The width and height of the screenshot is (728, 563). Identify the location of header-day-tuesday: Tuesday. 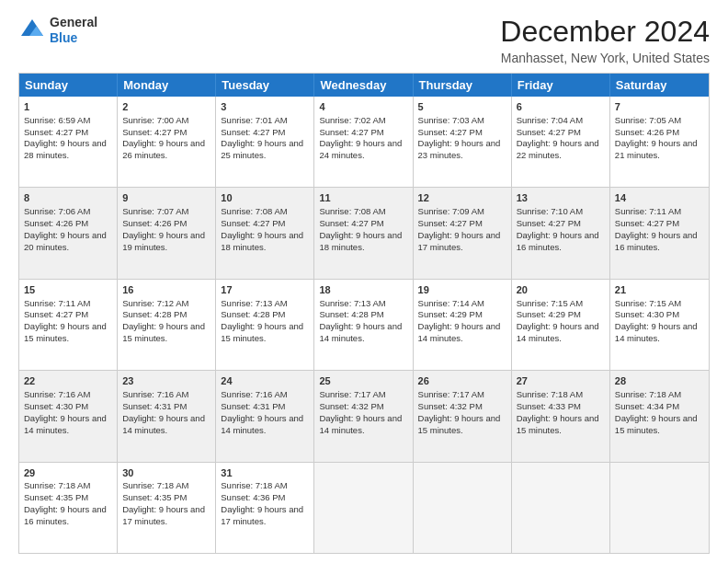
(265, 85).